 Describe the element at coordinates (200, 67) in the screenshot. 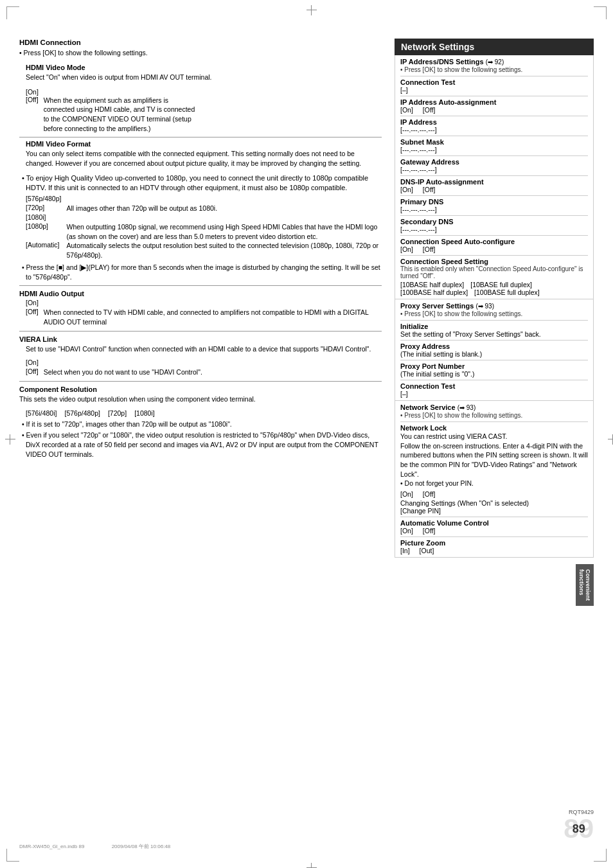

I see `hdmi-video-mode-title: HDMI Video Mode` at that location.